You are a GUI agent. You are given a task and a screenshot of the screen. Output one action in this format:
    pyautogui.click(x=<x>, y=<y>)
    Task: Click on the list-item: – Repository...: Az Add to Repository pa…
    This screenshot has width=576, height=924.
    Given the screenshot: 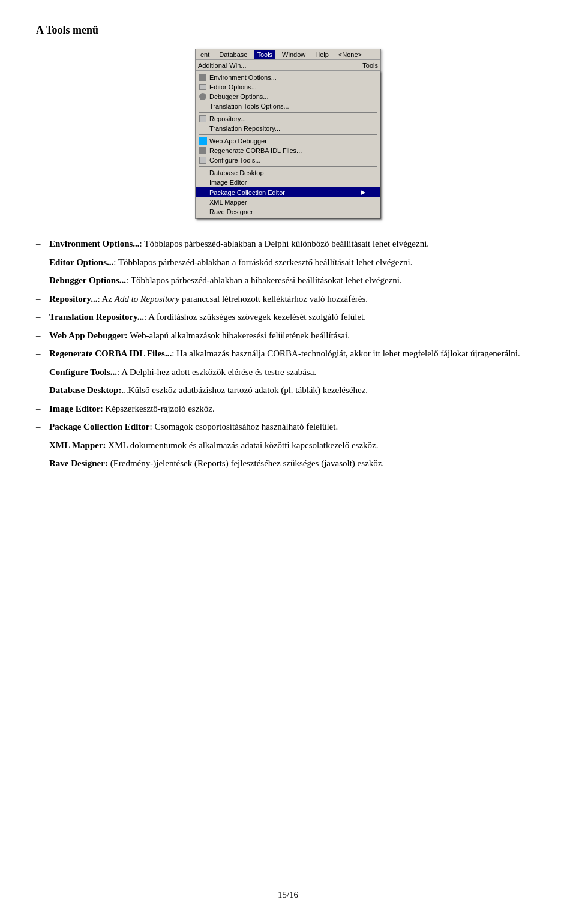 What is the action you would take?
    pyautogui.click(x=288, y=299)
    